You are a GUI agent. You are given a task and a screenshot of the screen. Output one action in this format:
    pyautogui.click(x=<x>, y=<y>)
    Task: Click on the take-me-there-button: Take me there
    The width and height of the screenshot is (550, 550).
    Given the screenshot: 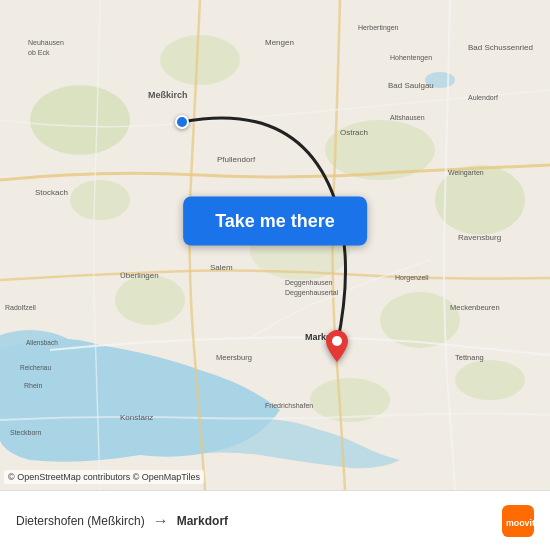 What is the action you would take?
    pyautogui.click(x=275, y=220)
    